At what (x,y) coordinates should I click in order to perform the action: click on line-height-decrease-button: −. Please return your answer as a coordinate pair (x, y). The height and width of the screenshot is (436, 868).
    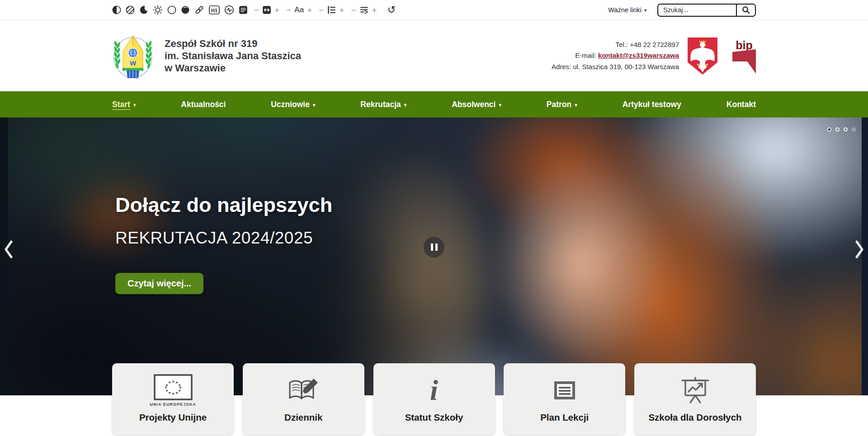
    Looking at the image, I should click on (321, 10).